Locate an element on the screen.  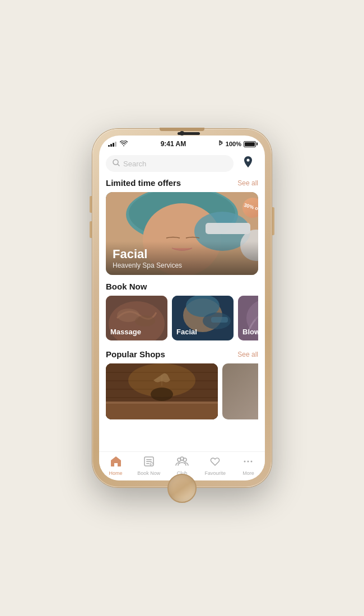
volume-up-button is located at coordinates (91, 204).